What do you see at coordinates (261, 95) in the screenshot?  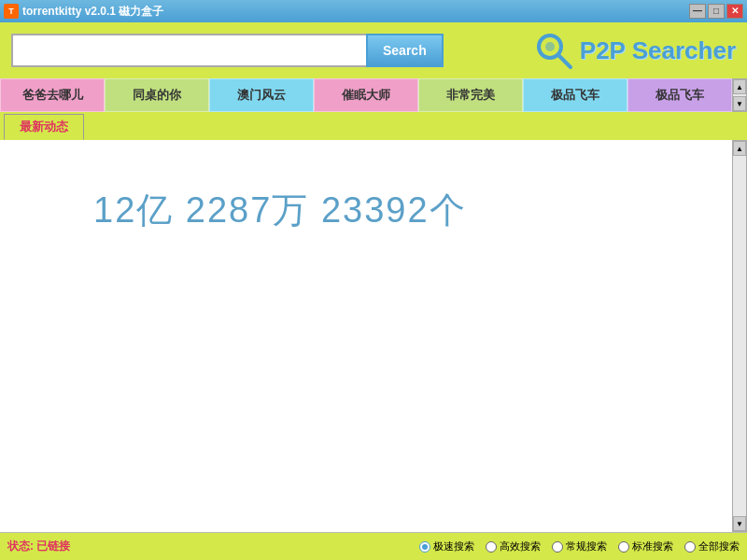 I see `tag-item-2: 澳门风云` at bounding box center [261, 95].